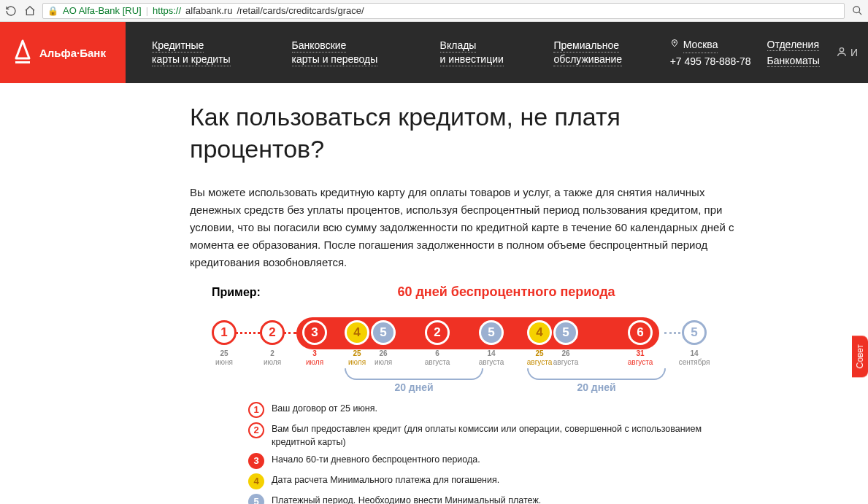  I want to click on reload-icon, so click(11, 11).